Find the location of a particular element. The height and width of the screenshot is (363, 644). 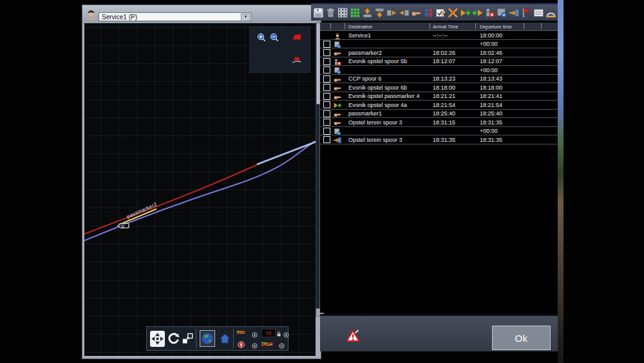

clock-display: 18 is located at coordinates (269, 333).